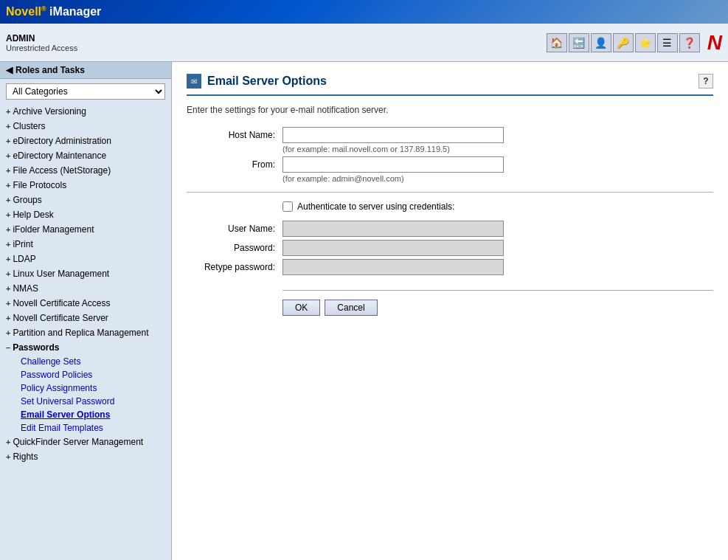 The width and height of the screenshot is (728, 560). I want to click on ok-button: OK, so click(301, 308).